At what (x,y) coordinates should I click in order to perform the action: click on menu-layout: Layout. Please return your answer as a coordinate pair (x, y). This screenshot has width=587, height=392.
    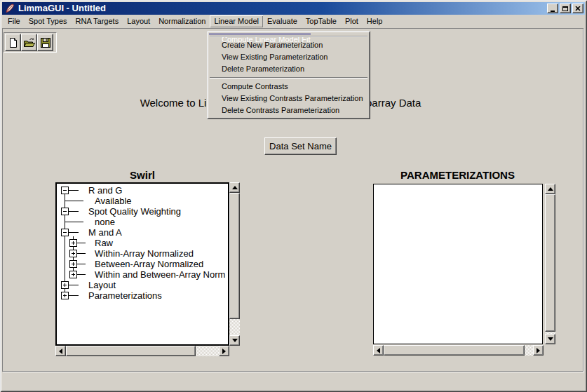
    Looking at the image, I should click on (139, 21).